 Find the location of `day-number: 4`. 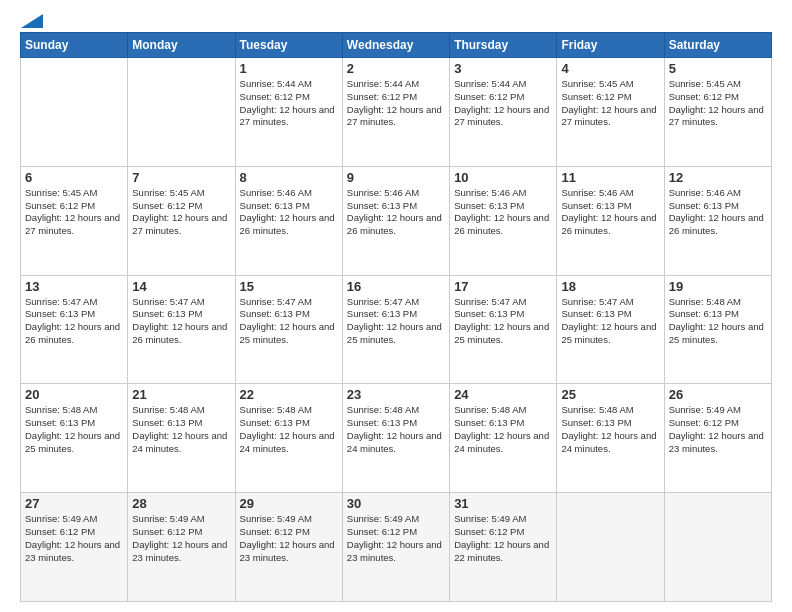

day-number: 4 is located at coordinates (610, 68).